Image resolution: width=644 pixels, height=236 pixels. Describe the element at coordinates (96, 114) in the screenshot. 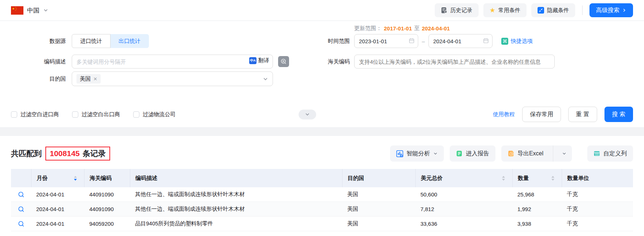

I see `filter-blank-exporter: 过滤空白出口商` at that location.